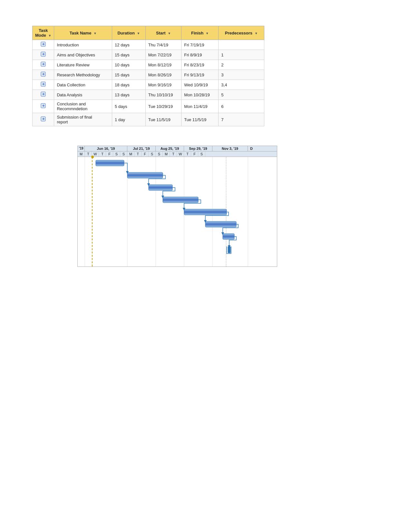 The image size is (411, 532). I want to click on filter-arrow-finish: ▼, so click(207, 34).